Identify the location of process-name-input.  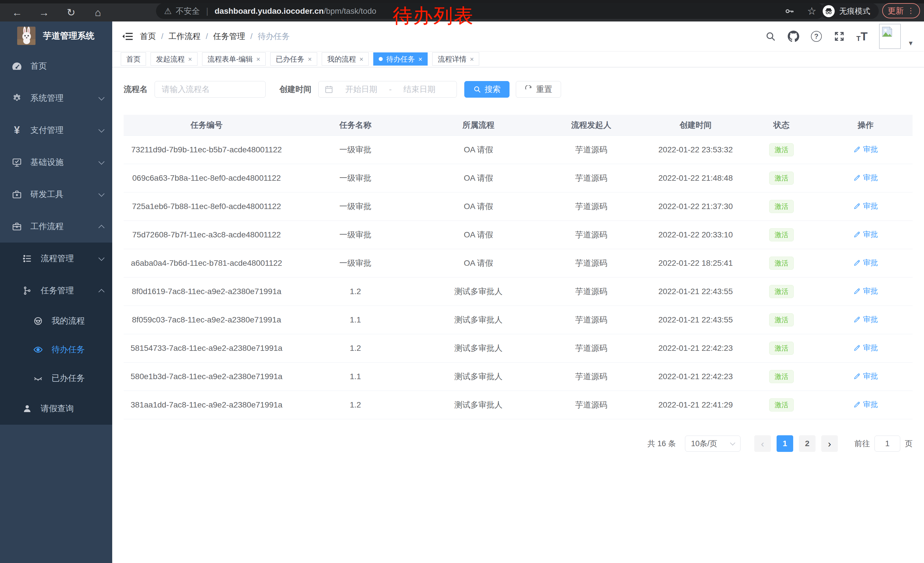
(210, 89).